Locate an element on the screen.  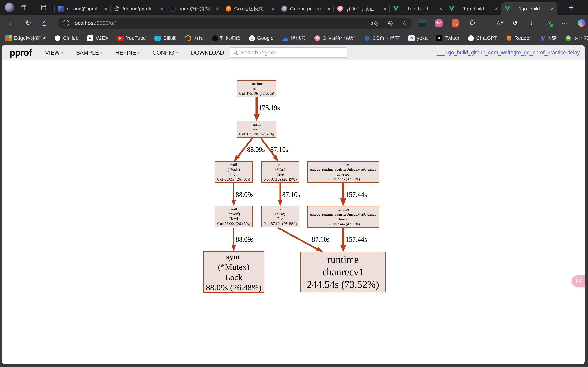
tab-go-build-2: __1go_build_ × is located at coordinates (473, 9).